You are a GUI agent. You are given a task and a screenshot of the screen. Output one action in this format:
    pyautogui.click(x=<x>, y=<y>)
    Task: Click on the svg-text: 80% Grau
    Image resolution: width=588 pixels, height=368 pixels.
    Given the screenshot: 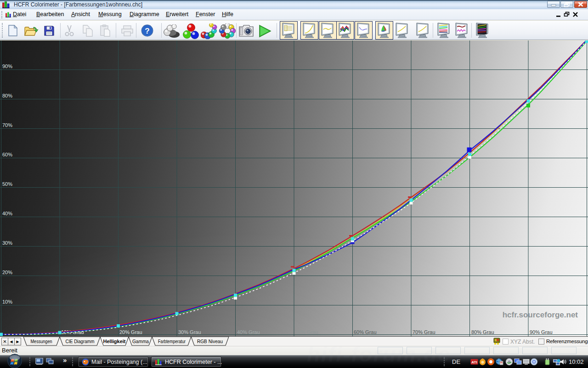 What is the action you would take?
    pyautogui.click(x=483, y=332)
    